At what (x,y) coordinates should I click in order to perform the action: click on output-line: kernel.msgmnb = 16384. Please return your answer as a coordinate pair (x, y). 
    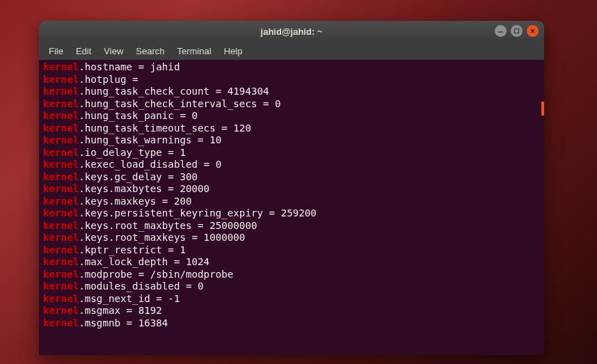
    Looking at the image, I should click on (292, 324).